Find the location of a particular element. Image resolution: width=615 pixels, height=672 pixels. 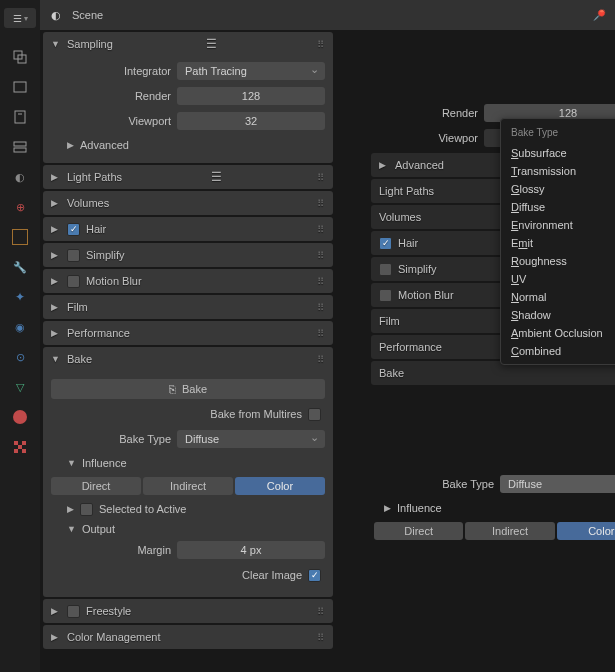

viewport-samples-field: 32 is located at coordinates (251, 121).